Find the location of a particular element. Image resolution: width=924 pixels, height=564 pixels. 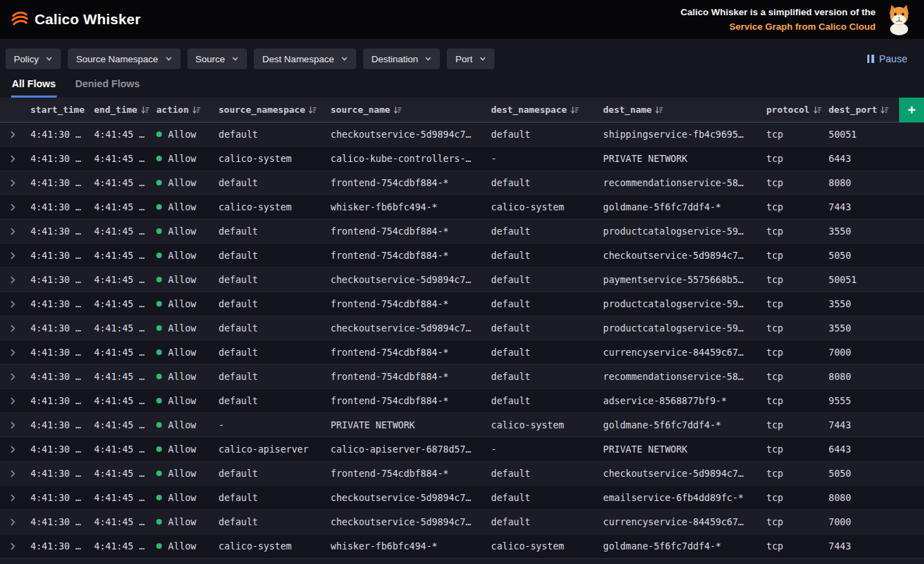

cell-source-namespace: calico-apiserver is located at coordinates (269, 449).